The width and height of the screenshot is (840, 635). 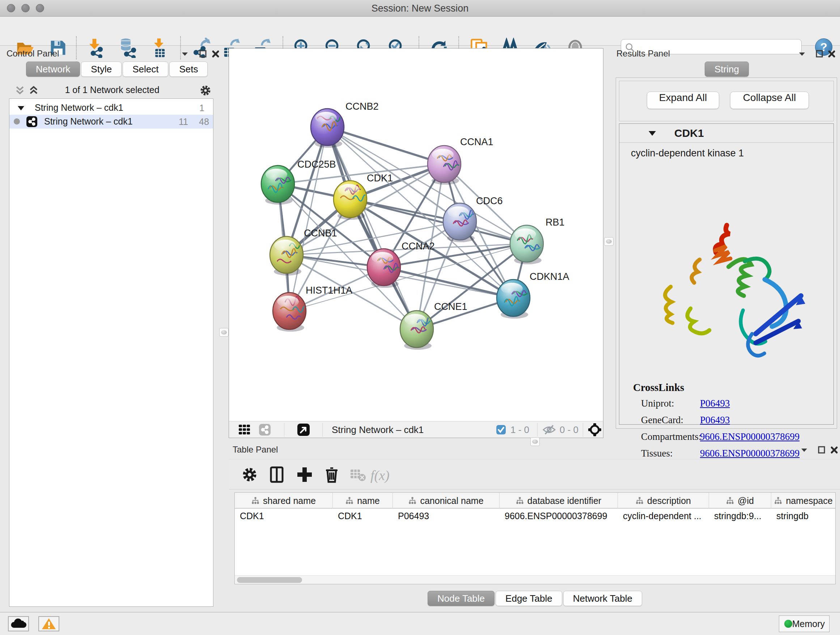 I want to click on column-header-description: description, so click(x=663, y=501).